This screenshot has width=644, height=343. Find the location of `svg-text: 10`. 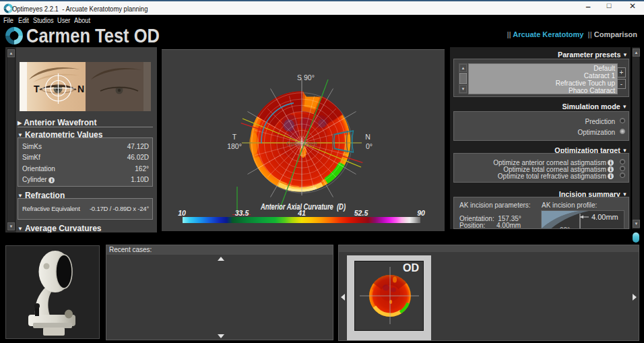

svg-text: 10 is located at coordinates (182, 213).